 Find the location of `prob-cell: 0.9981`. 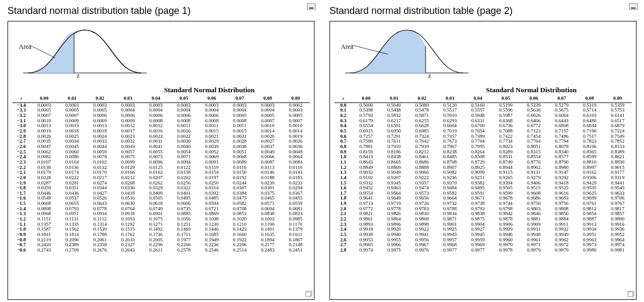

prob-cell: 0.9981 is located at coordinates (618, 251).